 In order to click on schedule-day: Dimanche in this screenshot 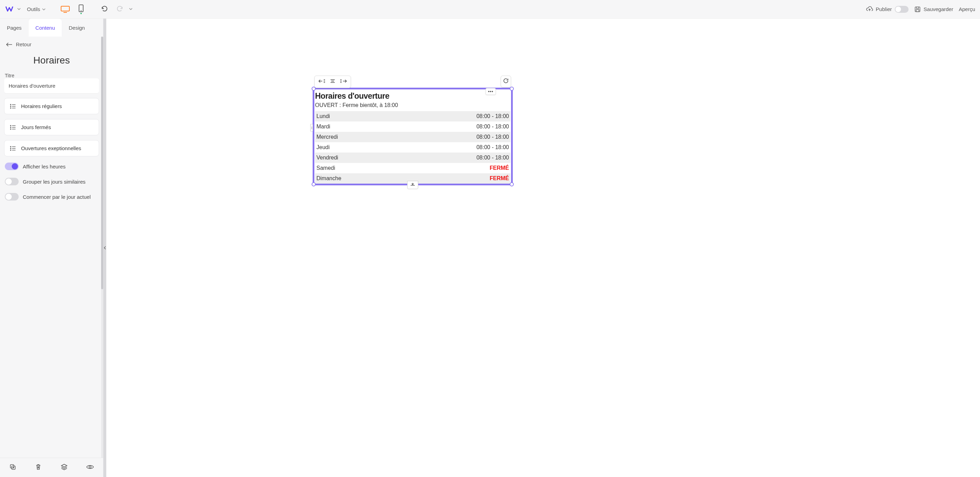, I will do `click(329, 178)`.